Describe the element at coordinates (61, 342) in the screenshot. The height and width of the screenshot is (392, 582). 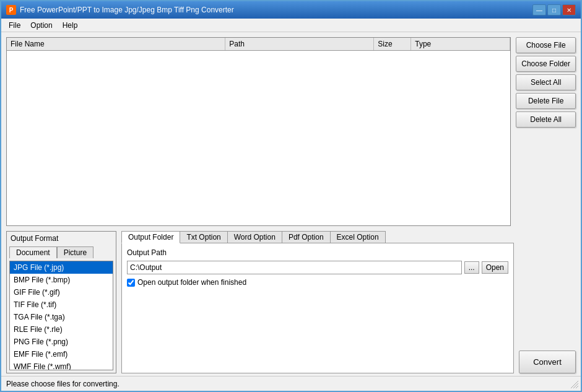
I see `format-png: PNG File (*.png)` at that location.